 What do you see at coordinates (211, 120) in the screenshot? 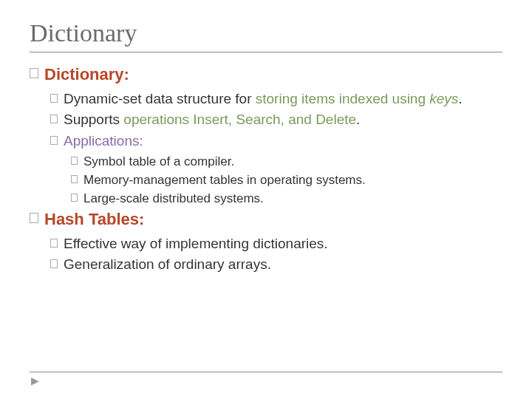
I see `bullet-text: Supports operations Insert, Search, and …` at bounding box center [211, 120].